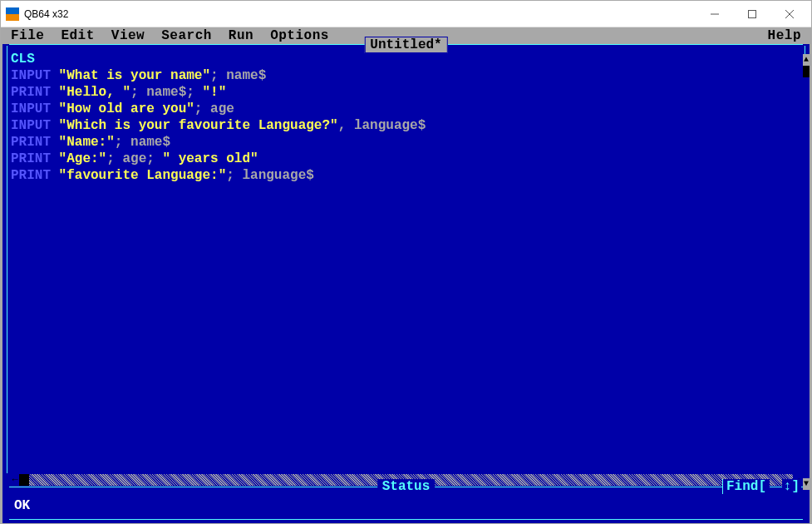 Image resolution: width=812 pixels, height=524 pixels. I want to click on code-token: "Age:", so click(83, 159).